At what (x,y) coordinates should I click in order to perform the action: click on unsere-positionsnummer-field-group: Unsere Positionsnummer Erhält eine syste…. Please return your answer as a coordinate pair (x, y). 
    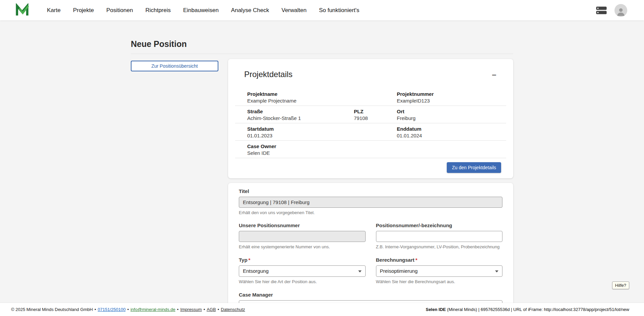
    Looking at the image, I should click on (302, 236).